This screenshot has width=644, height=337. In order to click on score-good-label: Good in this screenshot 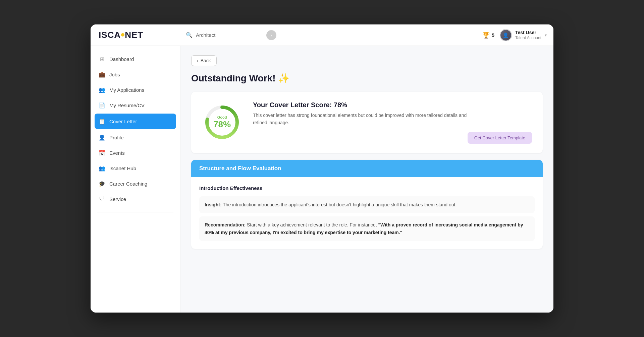, I will do `click(222, 117)`.